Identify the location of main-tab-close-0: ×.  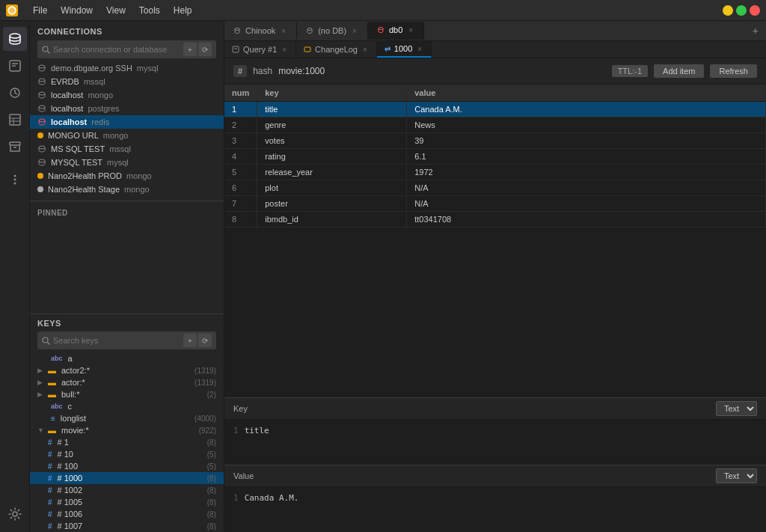
(284, 31).